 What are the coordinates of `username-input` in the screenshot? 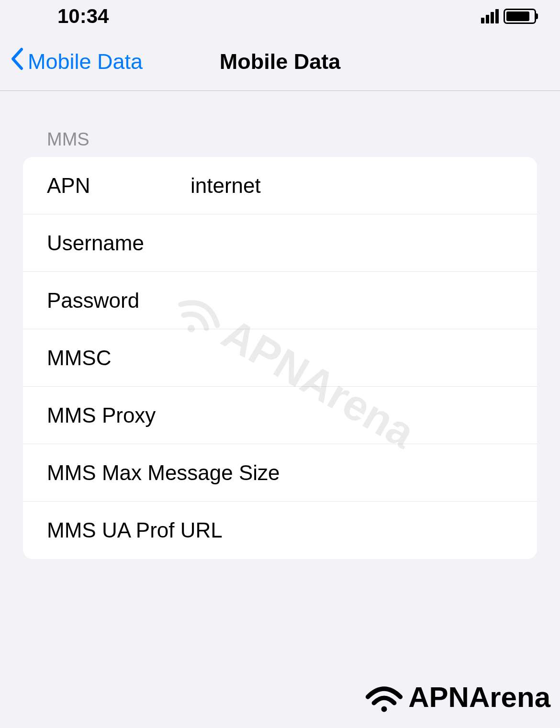 It's located at (352, 243).